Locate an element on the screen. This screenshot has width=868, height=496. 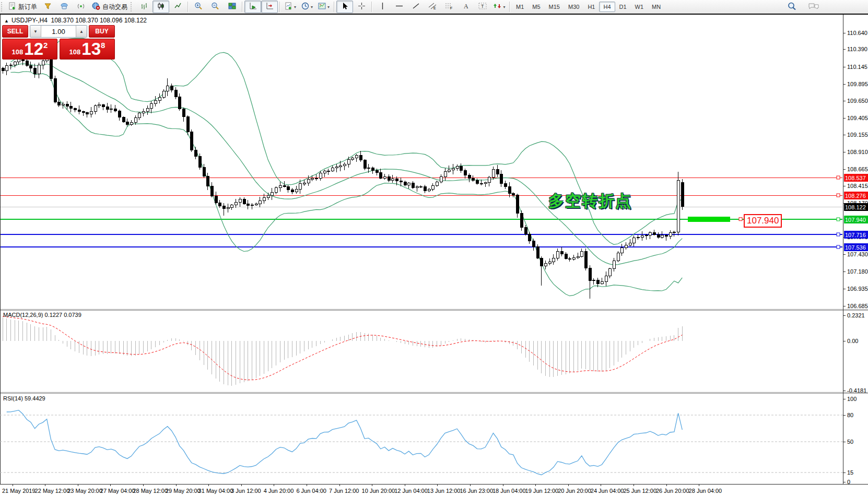
bid-price-button: 108 12 2 is located at coordinates (30, 49).